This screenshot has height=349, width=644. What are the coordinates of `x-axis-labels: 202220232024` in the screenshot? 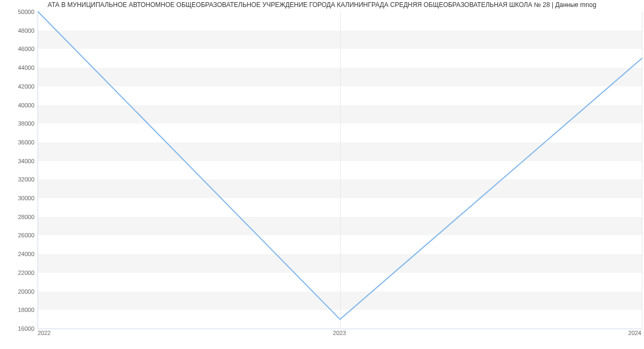 It's located at (339, 335).